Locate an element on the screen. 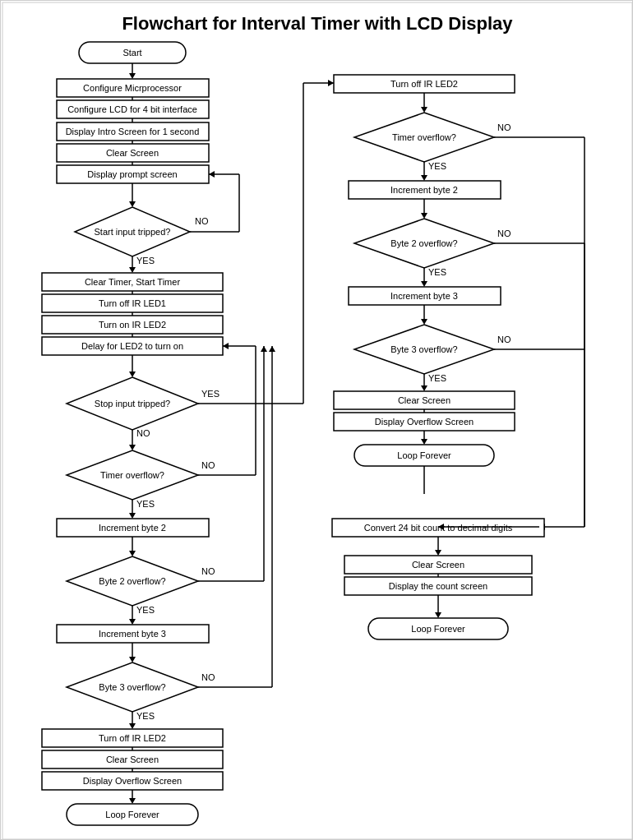 Image resolution: width=633 pixels, height=840 pixels. no-byte2-overflow-r: NO is located at coordinates (505, 233).